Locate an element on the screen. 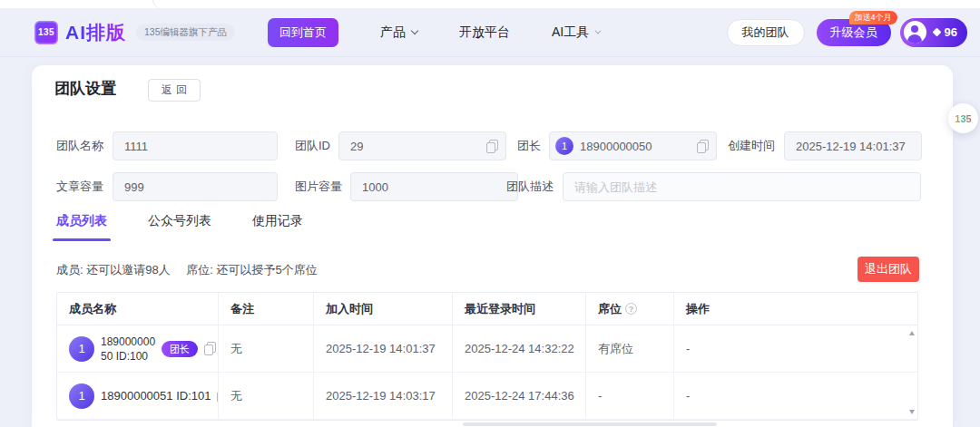 The height and width of the screenshot is (427, 980). field-created-at: 创建时间 is located at coordinates (825, 146).